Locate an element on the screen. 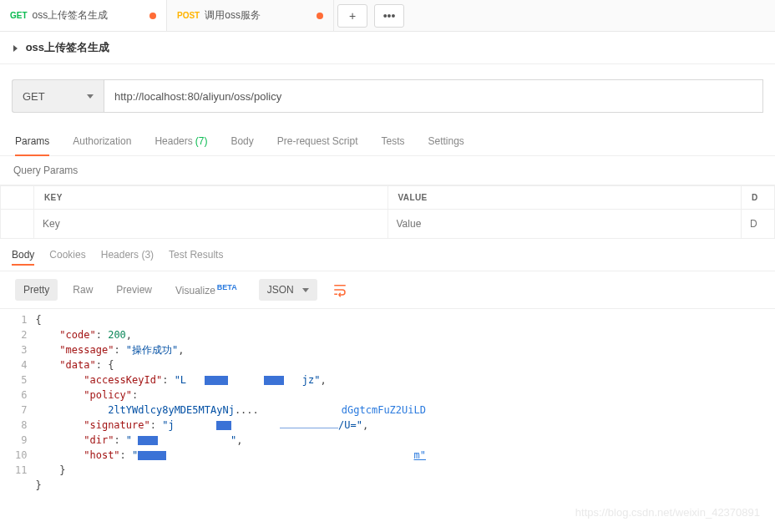 Image resolution: width=775 pixels, height=532 pixels. line-number: 1 is located at coordinates (21, 320).